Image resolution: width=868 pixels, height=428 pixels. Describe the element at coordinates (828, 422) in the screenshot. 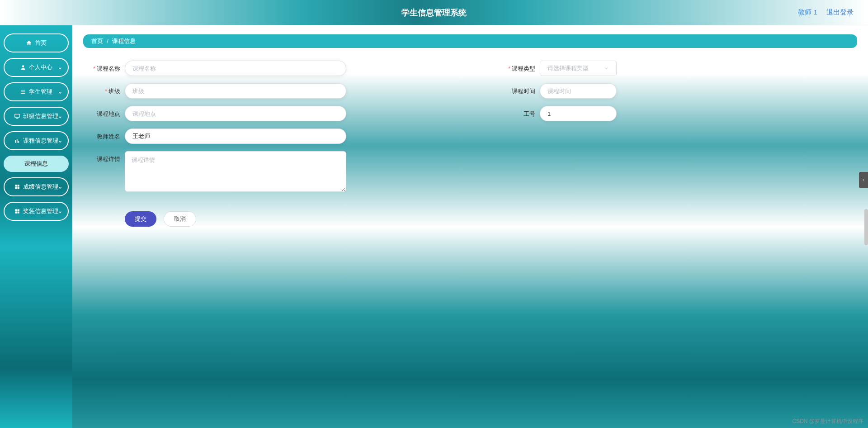

I see `watermark-text: CSDN @罗曼计算机毕设程序` at that location.